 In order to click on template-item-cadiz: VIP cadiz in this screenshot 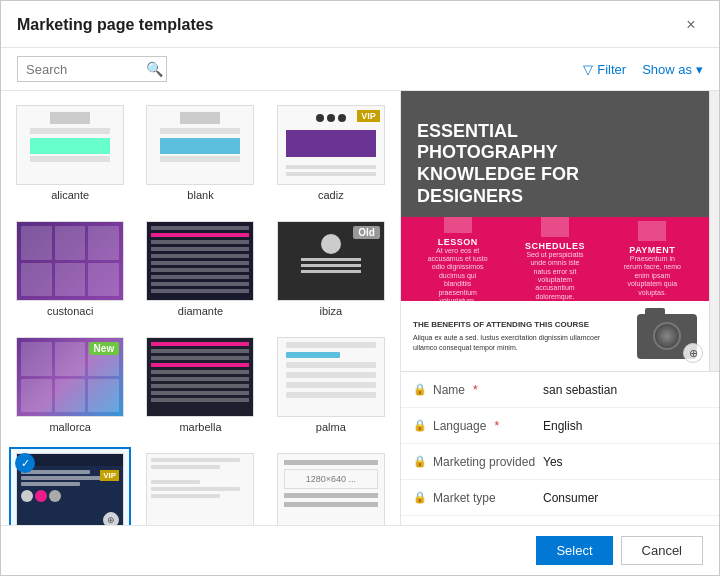, I will do `click(331, 153)`.